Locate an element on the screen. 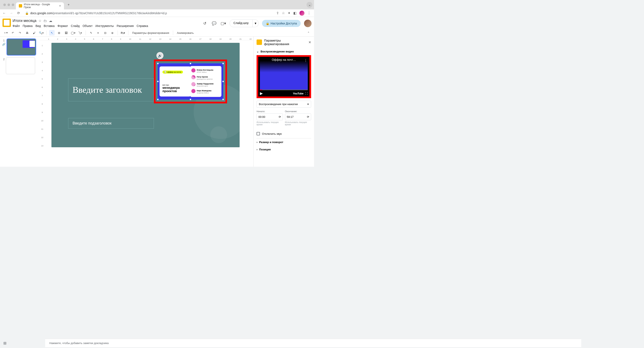  tab-overflow-icon: ⌄ is located at coordinates (310, 5).